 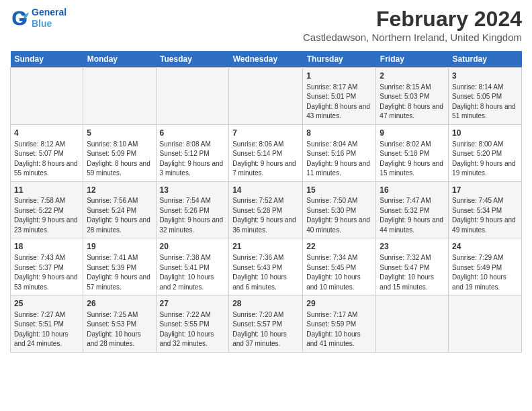 I want to click on day-info: Sunrise: 8:14 AM Sunset: 5:05 PM Dayligh…, so click(x=485, y=102).